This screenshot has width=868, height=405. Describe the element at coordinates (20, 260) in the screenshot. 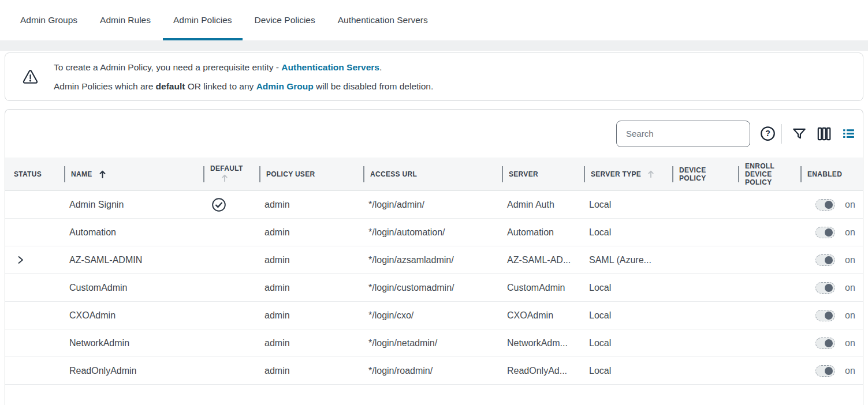

I see `expand-row-chevron-icon` at that location.